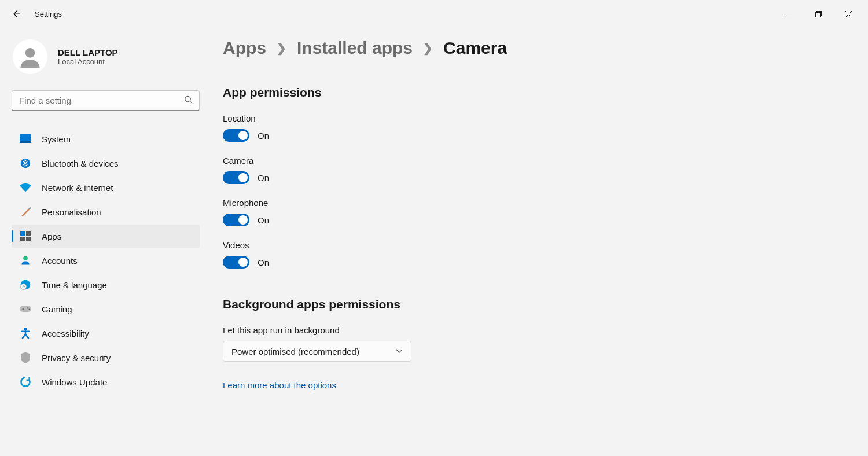 The width and height of the screenshot is (868, 456). I want to click on learn-more-link: Learn more about the options, so click(534, 385).